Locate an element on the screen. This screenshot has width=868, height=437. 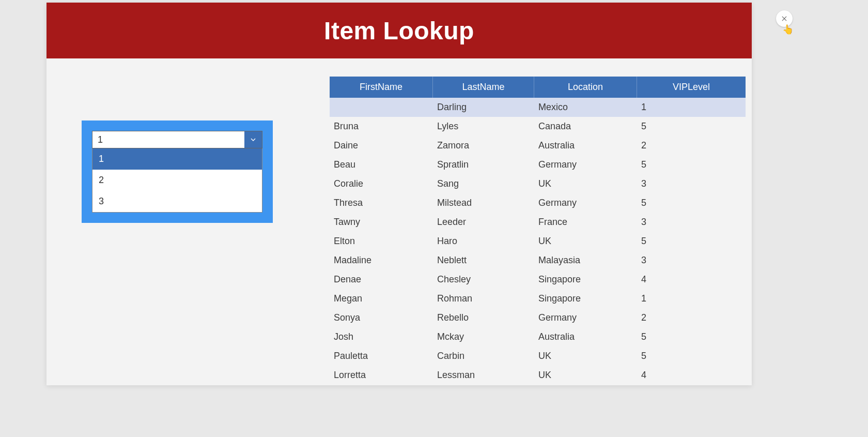
cell-lastname: Sang is located at coordinates (484, 184).